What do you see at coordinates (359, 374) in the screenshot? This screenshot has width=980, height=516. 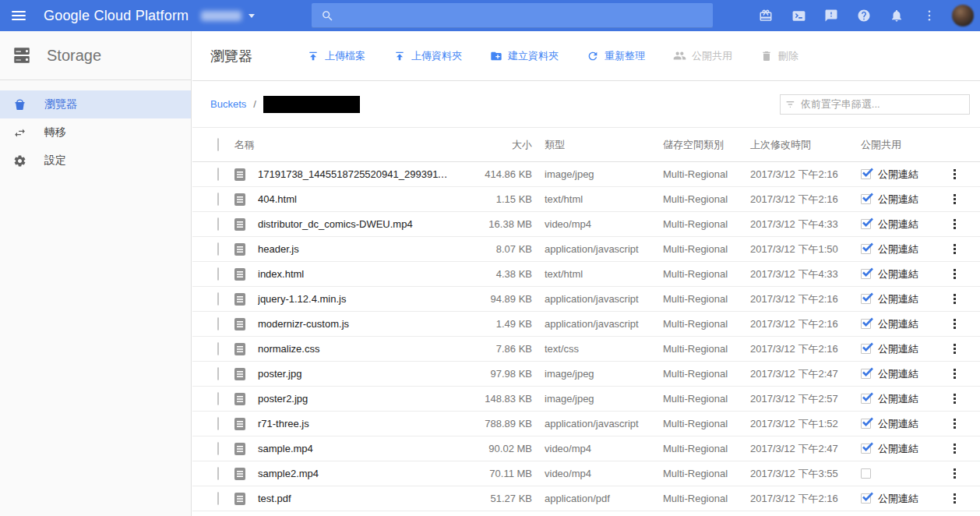 I see `file-name: poster.jpg` at bounding box center [359, 374].